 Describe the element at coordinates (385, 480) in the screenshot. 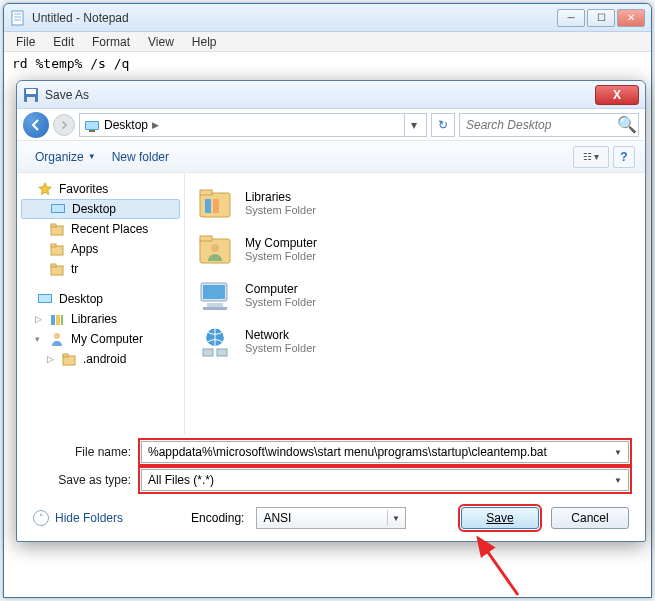

I see `savetype-select: All Files (*.*) ▼` at that location.